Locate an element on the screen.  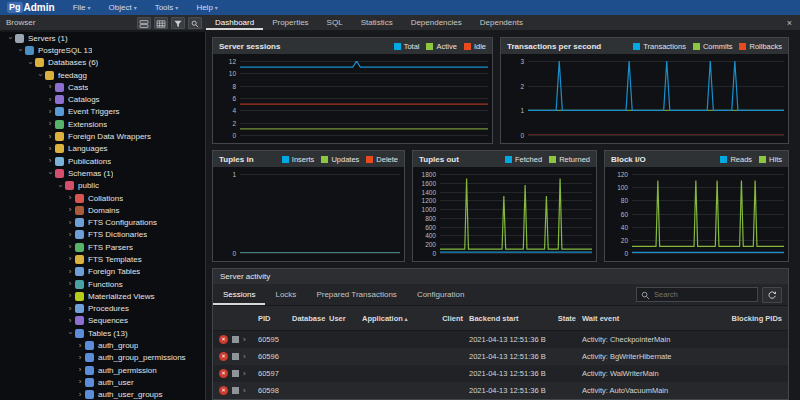
column-header-blocking_pids: Blocking PIDs is located at coordinates (734, 318).